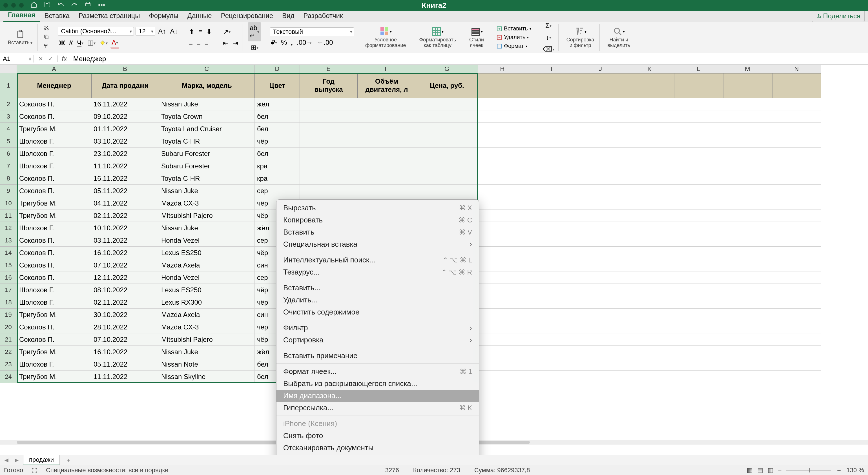 The image size is (868, 475). I want to click on col-header: J, so click(600, 69).